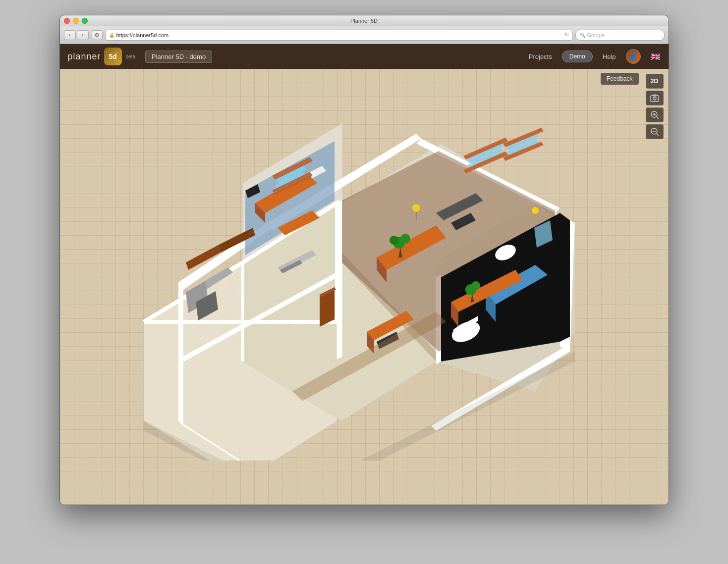  Describe the element at coordinates (364, 21) in the screenshot. I see `title-bar: Planner 5D` at that location.